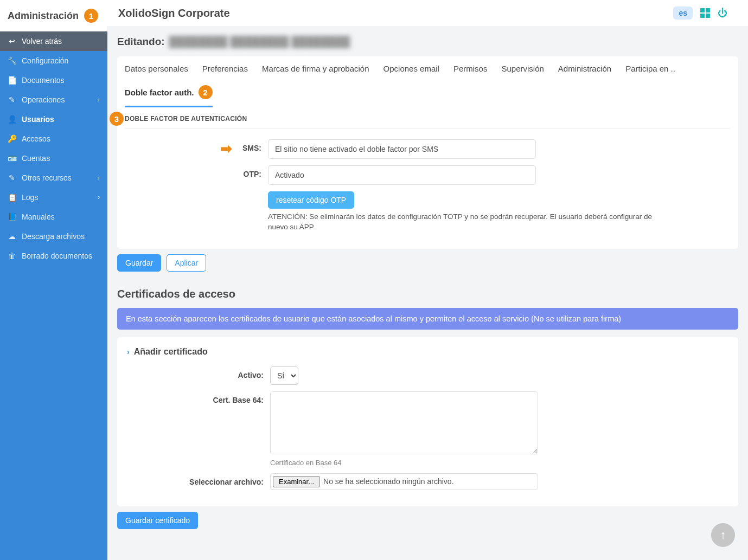  What do you see at coordinates (38, 217) in the screenshot?
I see `sidebar-item-label: Manuales` at bounding box center [38, 217].